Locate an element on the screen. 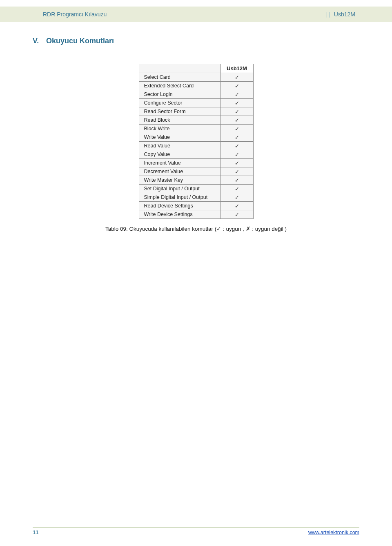 This screenshot has height=546, width=392. command-label: Configure Sector is located at coordinates (180, 103).